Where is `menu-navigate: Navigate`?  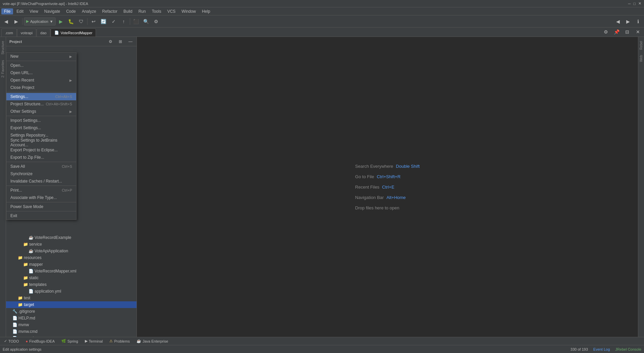
menu-navigate: Navigate is located at coordinates (52, 11).